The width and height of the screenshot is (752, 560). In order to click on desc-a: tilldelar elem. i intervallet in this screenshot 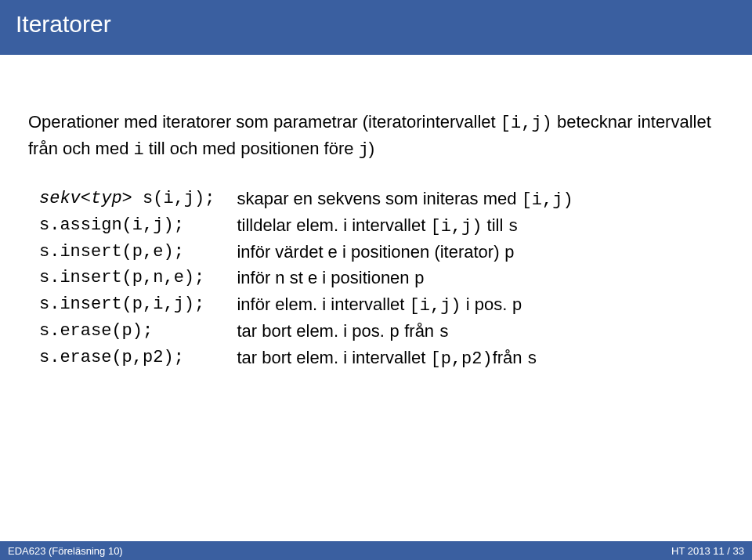, I will do `click(334, 226)`.